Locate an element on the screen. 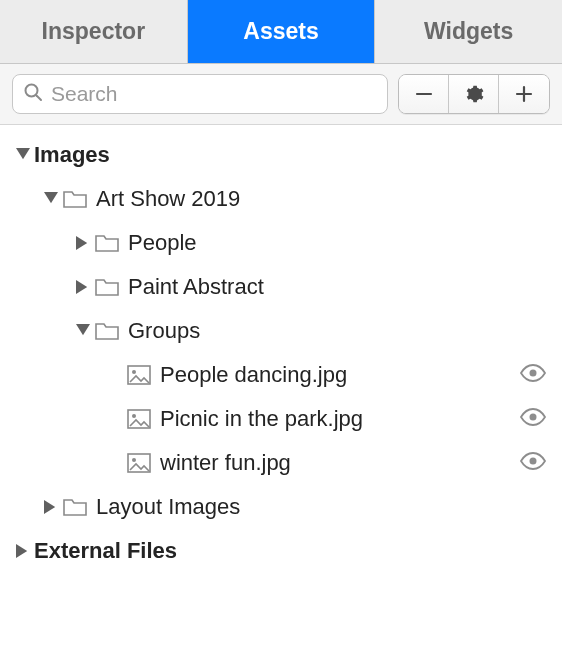 The image size is (562, 666). tree-folder-paint-abstract: Paint Abstract is located at coordinates (281, 287).